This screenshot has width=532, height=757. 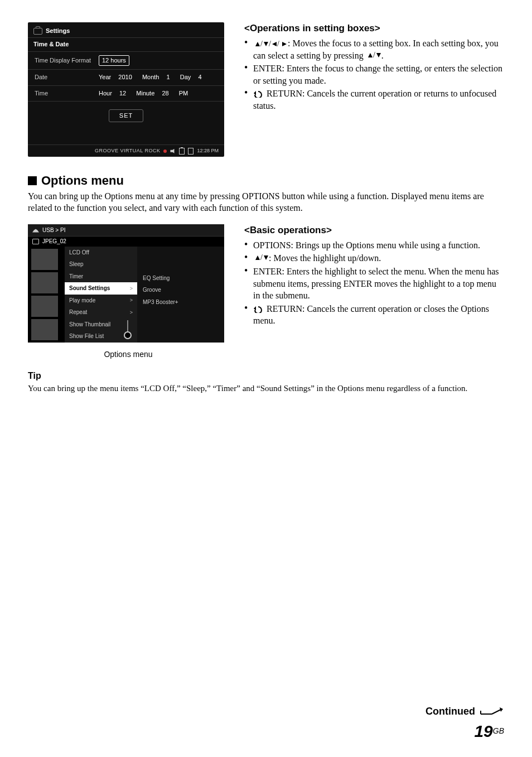 What do you see at coordinates (451, 711) in the screenshot?
I see `continued-label: Continued` at bounding box center [451, 711].